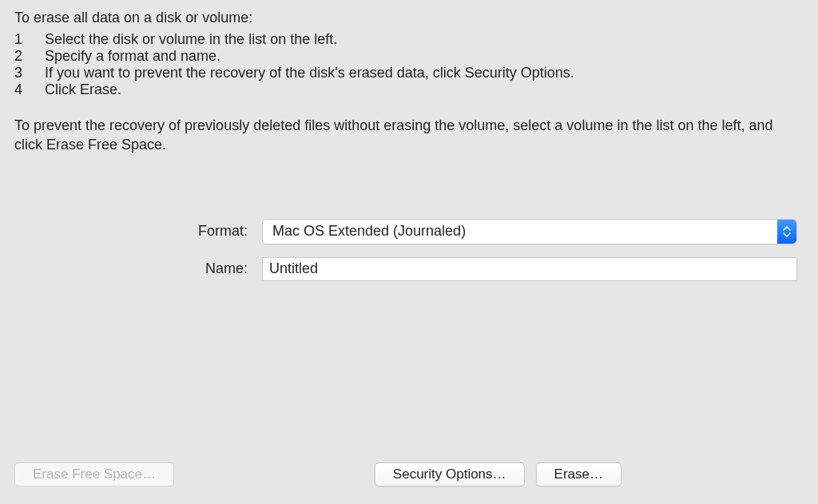 The height and width of the screenshot is (504, 818). What do you see at coordinates (409, 474) in the screenshot?
I see `button-bar: Erase Free Space… Security Options… Eras…` at bounding box center [409, 474].